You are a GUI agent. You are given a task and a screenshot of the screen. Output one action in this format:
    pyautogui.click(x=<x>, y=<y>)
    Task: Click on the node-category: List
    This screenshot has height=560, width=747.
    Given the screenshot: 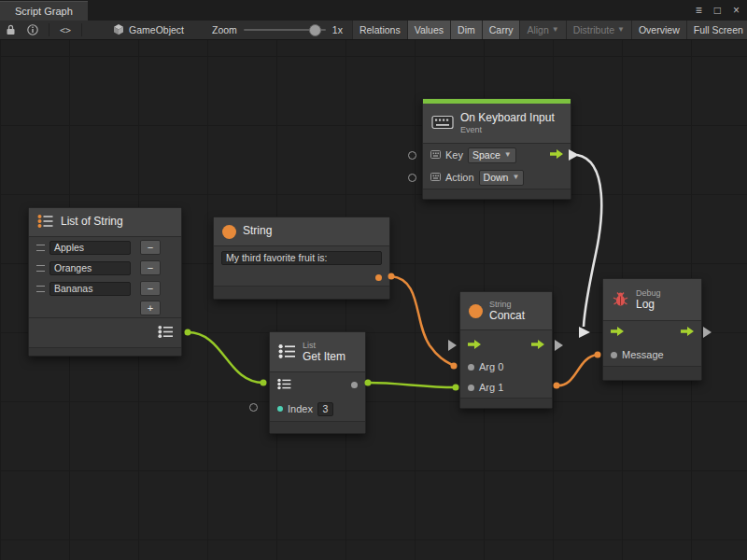 What is the action you would take?
    pyautogui.click(x=324, y=345)
    